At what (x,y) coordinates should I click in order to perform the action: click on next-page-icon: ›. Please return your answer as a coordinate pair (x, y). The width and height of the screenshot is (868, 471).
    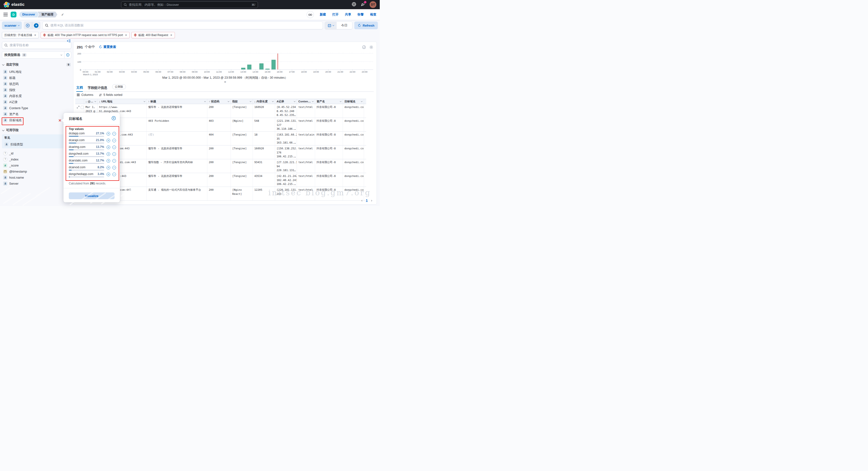
    Looking at the image, I should click on (372, 200).